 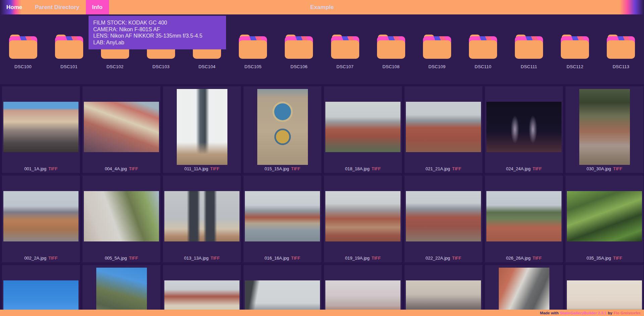 What do you see at coordinates (14, 7) in the screenshot?
I see `nav-home-link: Home` at bounding box center [14, 7].